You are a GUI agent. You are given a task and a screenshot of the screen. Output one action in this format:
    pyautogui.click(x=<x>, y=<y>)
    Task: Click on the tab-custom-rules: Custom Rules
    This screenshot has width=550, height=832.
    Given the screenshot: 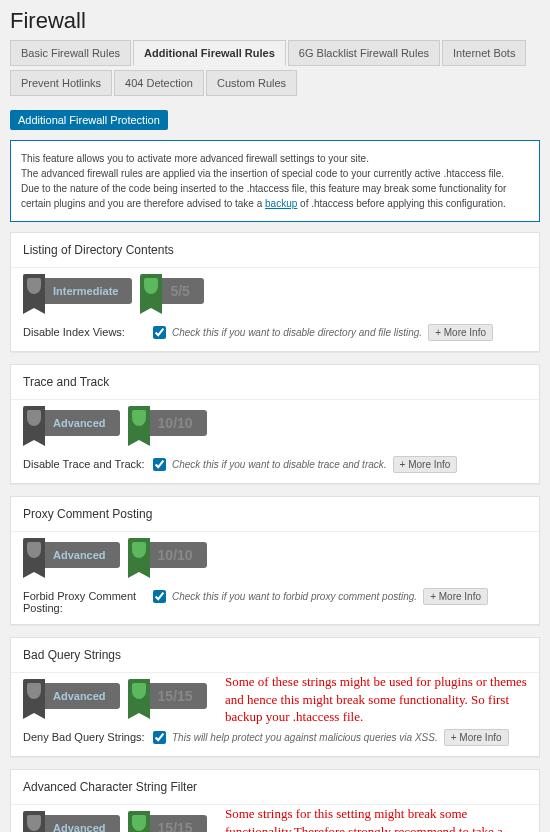 What is the action you would take?
    pyautogui.click(x=252, y=83)
    